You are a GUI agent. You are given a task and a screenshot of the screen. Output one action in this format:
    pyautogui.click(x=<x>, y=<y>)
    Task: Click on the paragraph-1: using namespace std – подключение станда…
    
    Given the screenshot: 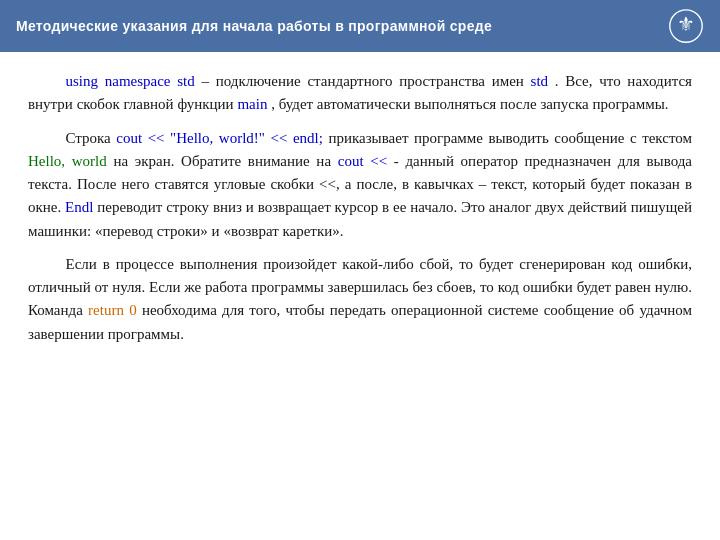 What is the action you would take?
    pyautogui.click(x=360, y=94)
    